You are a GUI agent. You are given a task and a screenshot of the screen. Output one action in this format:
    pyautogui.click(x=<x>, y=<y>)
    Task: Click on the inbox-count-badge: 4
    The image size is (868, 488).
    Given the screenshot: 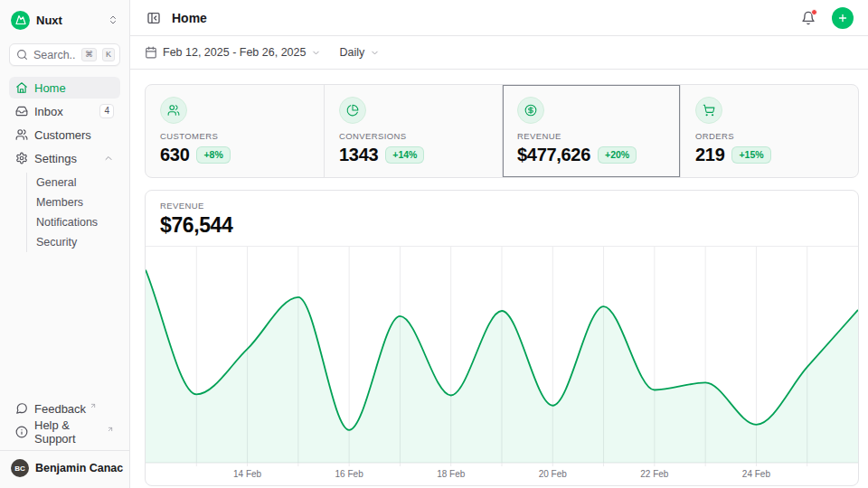 What is the action you would take?
    pyautogui.click(x=107, y=111)
    